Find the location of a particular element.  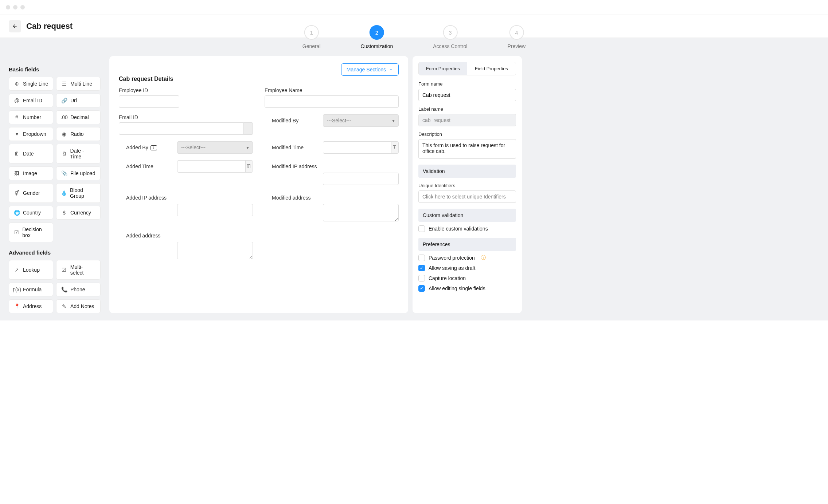

info-icon: ⓘ is located at coordinates (483, 258).